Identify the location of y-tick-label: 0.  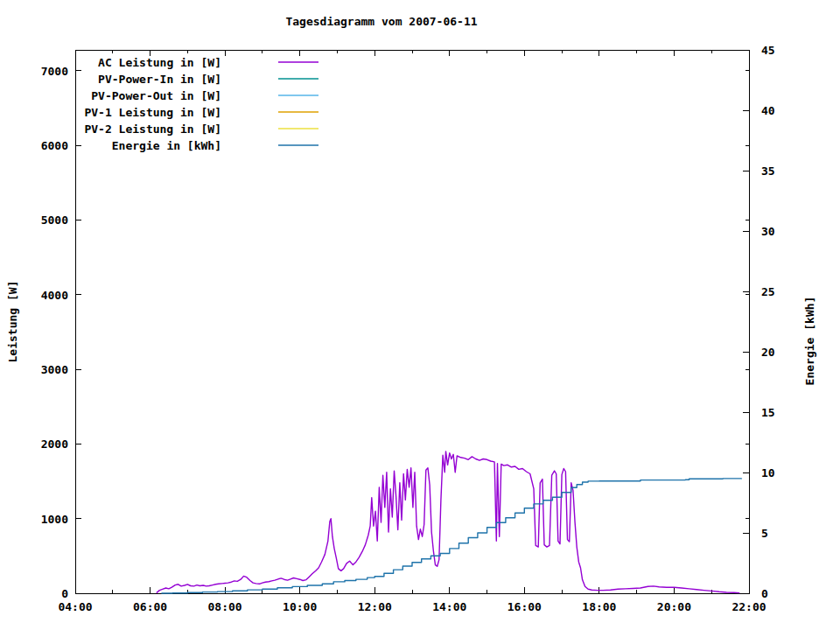
(40, 593).